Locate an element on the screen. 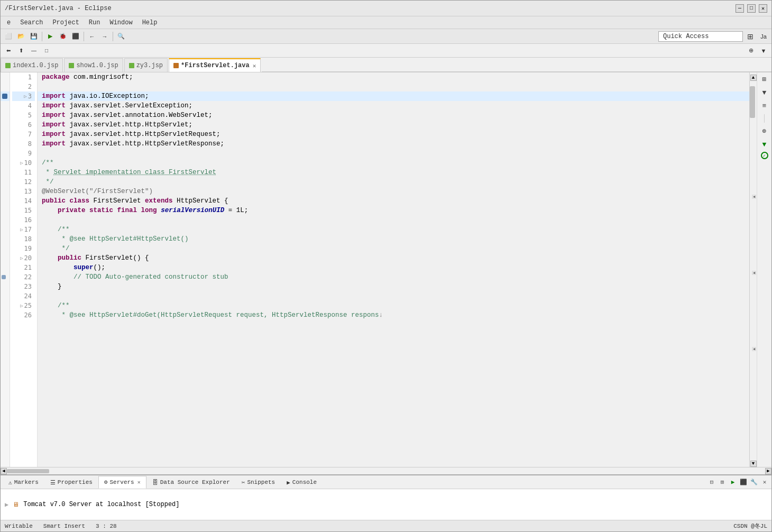  tab-data-source: 🗄 Data Source Explorer is located at coordinates (191, 482).